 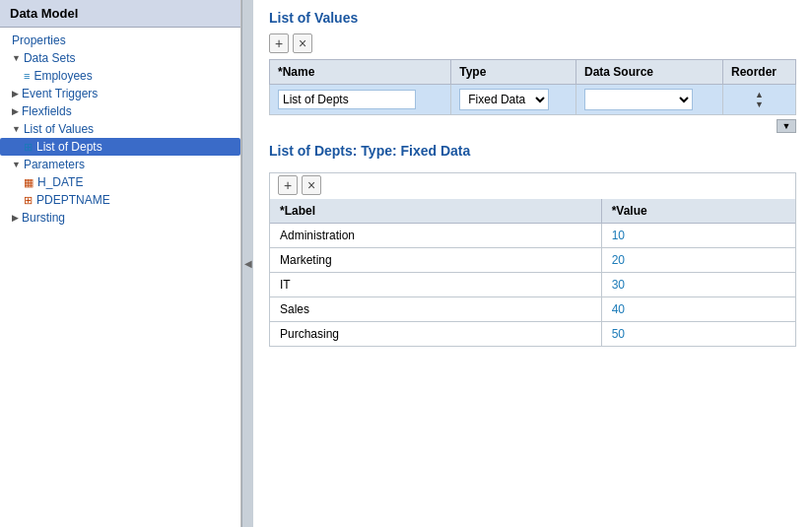 What do you see at coordinates (532, 260) in the screenshot?
I see `fd-table-row: Marketing 20` at bounding box center [532, 260].